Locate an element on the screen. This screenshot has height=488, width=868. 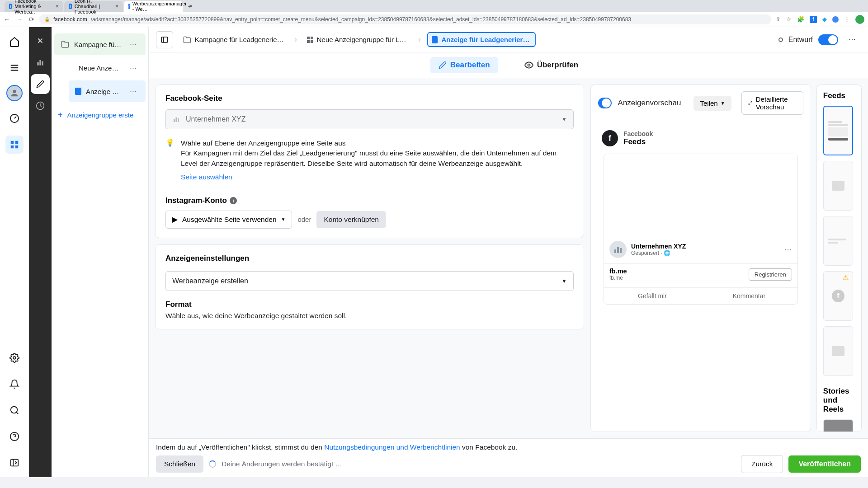
forward-icon: → is located at coordinates (19, 19).